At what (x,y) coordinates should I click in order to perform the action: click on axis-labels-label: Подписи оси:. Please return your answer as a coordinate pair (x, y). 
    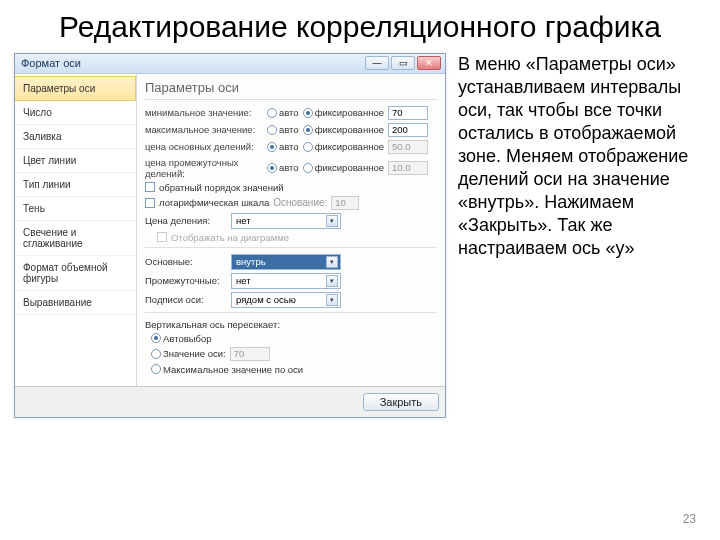
    Looking at the image, I should click on (185, 300).